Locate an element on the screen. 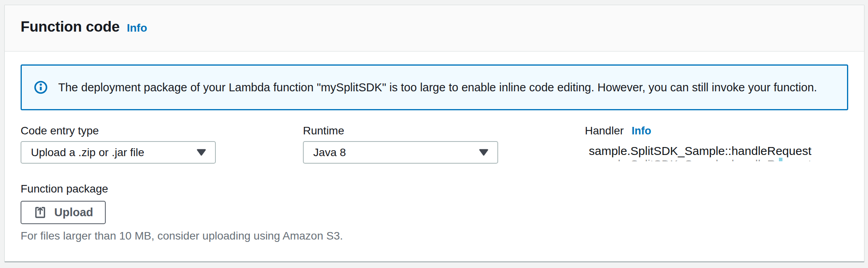 This screenshot has height=268, width=868. code-entry-type-select: Upload a .zip or .jar file is located at coordinates (118, 153).